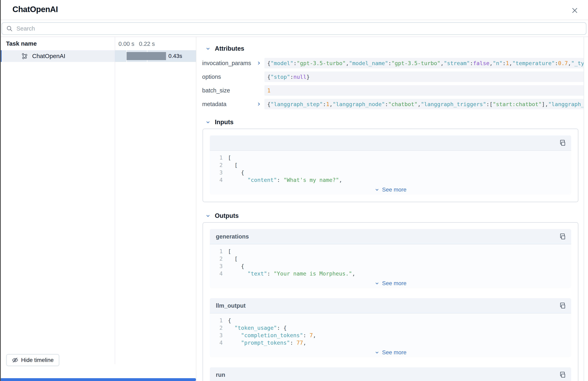 Image resolution: width=588 pixels, height=381 pixels. Describe the element at coordinates (21, 43) in the screenshot. I see `task-name-column-header: Task name` at that location.